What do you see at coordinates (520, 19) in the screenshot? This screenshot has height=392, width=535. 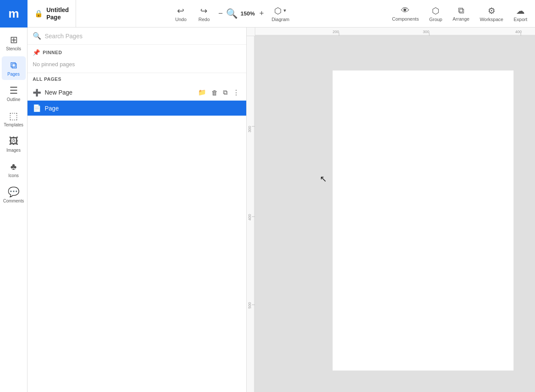 I see `export-label: Export` at bounding box center [520, 19].